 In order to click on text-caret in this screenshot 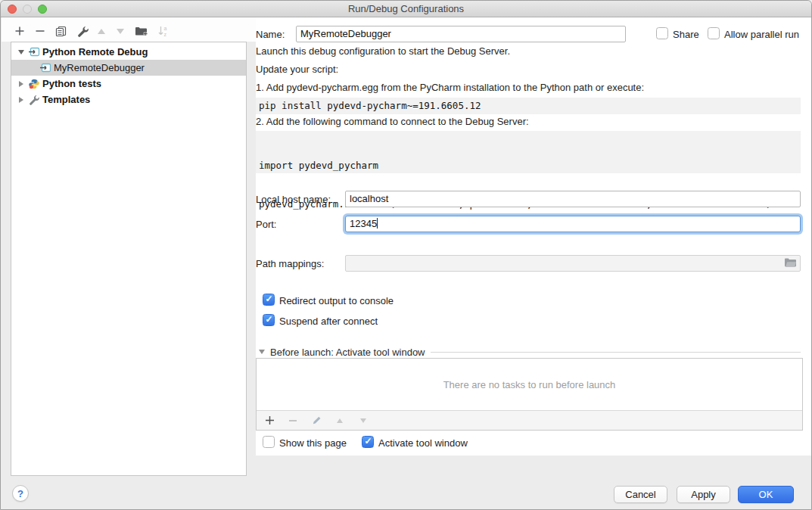, I will do `click(377, 223)`.